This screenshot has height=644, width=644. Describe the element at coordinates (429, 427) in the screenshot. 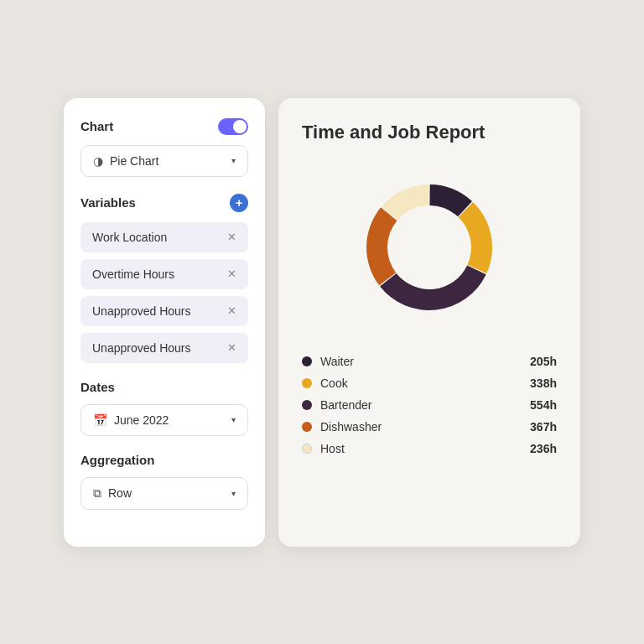

I see `legend-item: Dishwasher 367h` at that location.